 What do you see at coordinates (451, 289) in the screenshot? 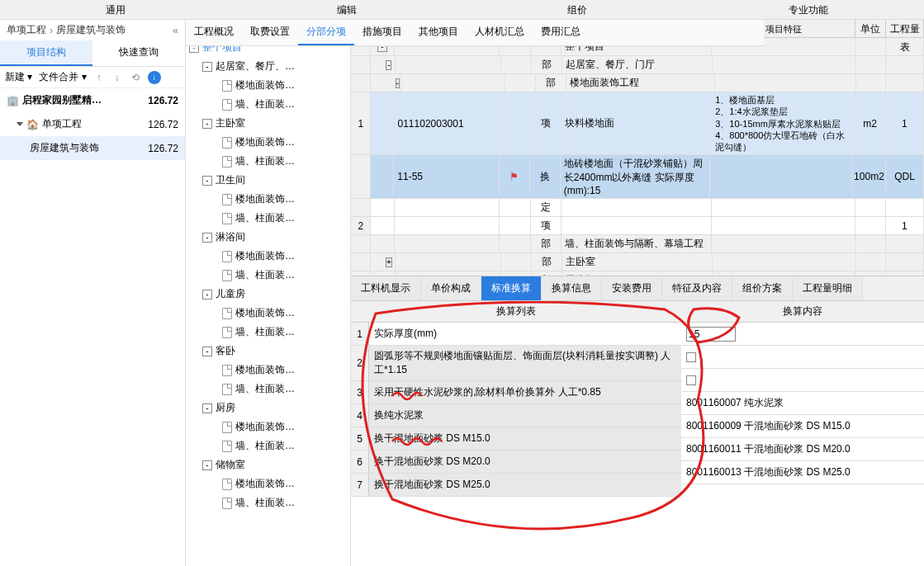
I see `bottom-tab-1: 单价构成` at bounding box center [451, 289].